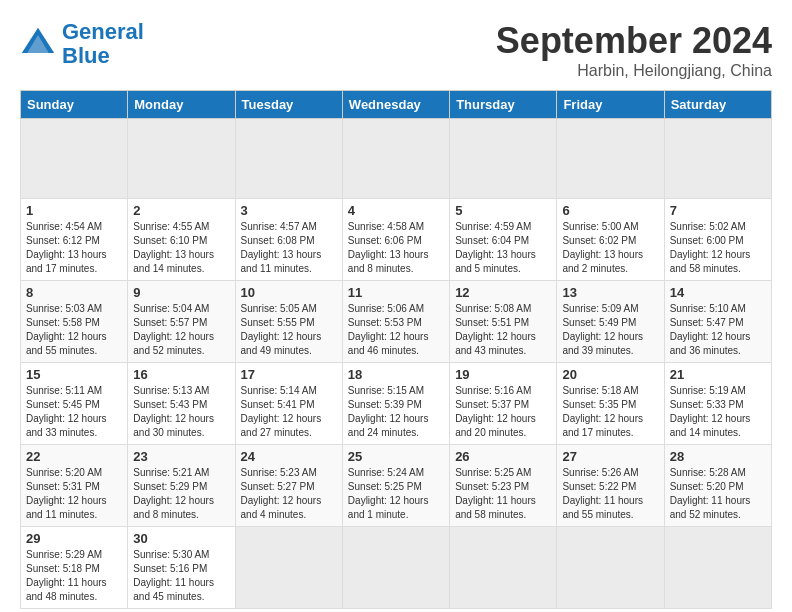 The image size is (792, 612). Describe the element at coordinates (74, 248) in the screenshot. I see `day-info: Sunrise: 4:54 AM Sunset: 6:12 PM Dayligh…` at that location.